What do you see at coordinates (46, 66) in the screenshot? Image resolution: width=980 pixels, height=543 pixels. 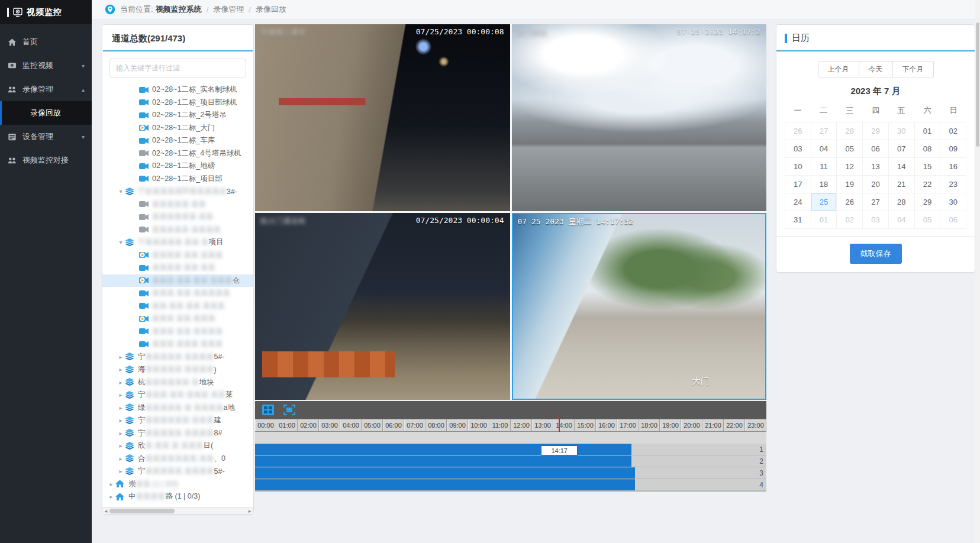 I see `sidebar-item-live-video: 监控视频 ▾` at bounding box center [46, 66].